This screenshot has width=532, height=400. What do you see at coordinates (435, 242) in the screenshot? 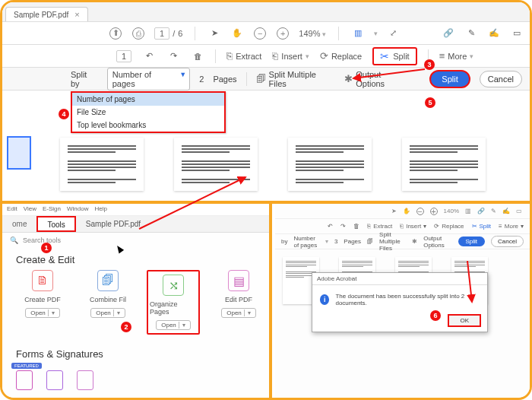
I see `output-options-button: Output Options` at bounding box center [435, 242].